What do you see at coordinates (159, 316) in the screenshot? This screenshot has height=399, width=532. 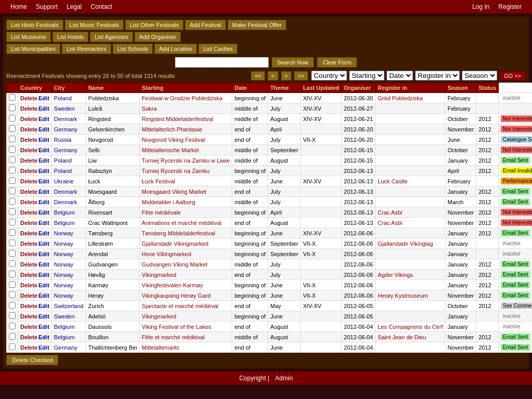 I see `festival-name-link: Vikingmarked` at bounding box center [159, 316].